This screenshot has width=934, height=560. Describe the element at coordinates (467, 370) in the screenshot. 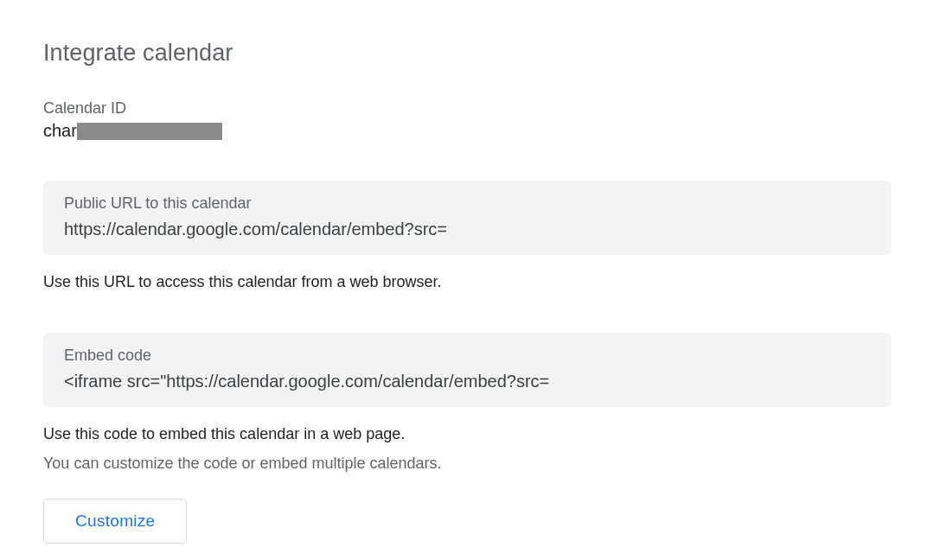

I see `embed-code-box: Embed code <iframe src="https://calendar…` at that location.